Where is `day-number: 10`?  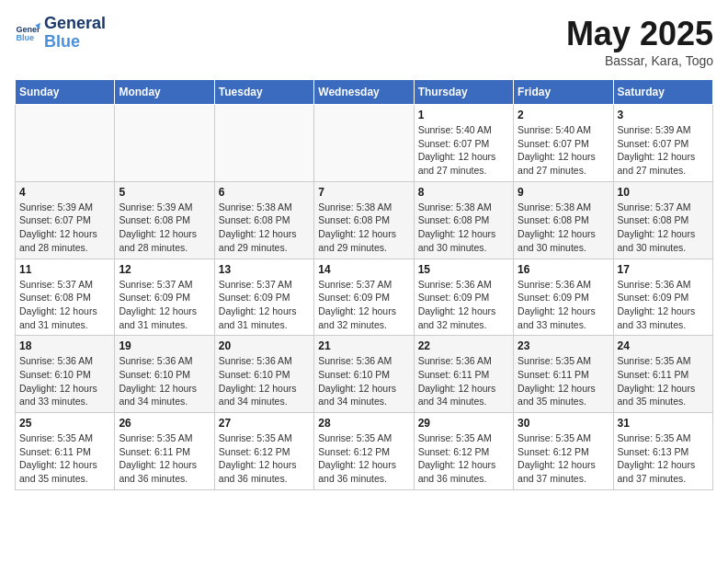
day-number: 10 is located at coordinates (664, 192).